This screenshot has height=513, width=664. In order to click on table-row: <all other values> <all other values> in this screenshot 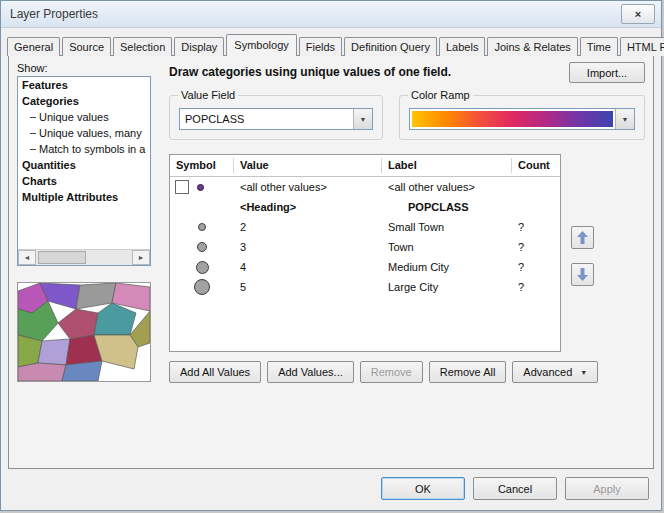, I will do `click(365, 187)`.